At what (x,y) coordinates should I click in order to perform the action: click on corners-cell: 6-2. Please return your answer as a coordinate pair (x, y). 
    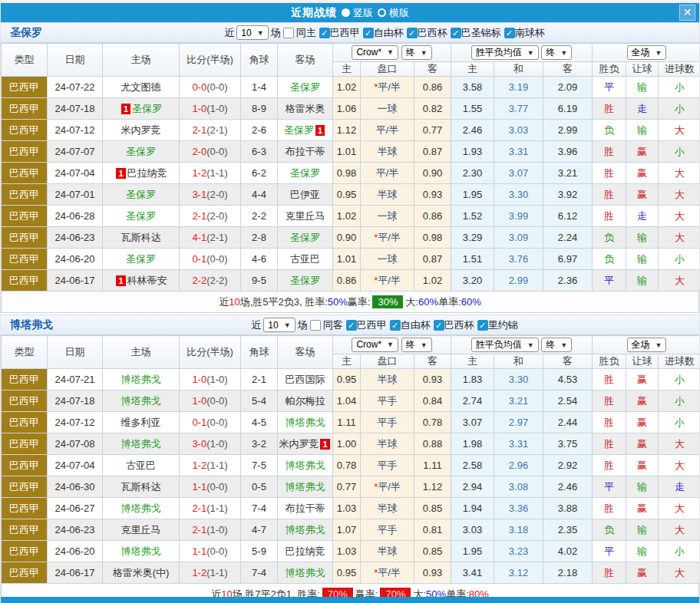
    Looking at the image, I should click on (259, 173).